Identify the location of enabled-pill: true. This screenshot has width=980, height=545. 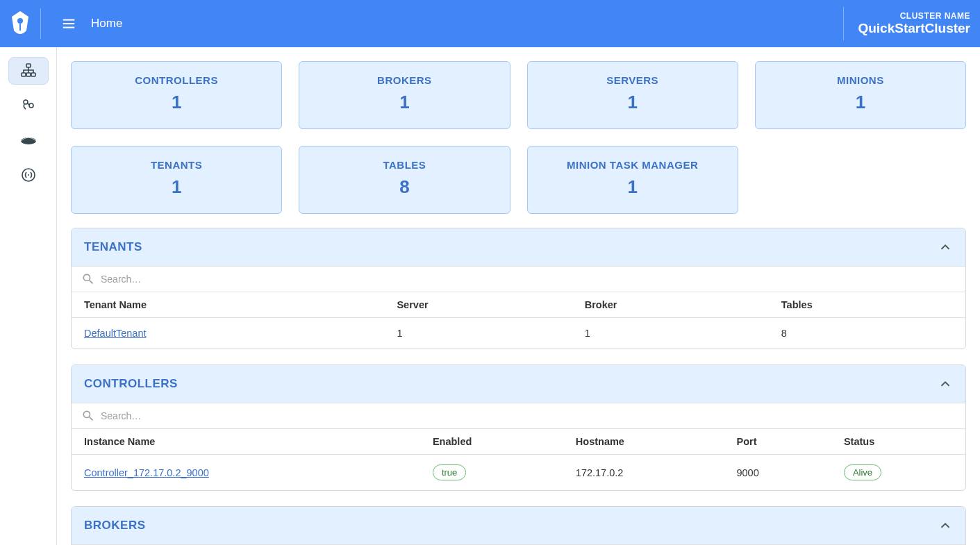
(449, 472).